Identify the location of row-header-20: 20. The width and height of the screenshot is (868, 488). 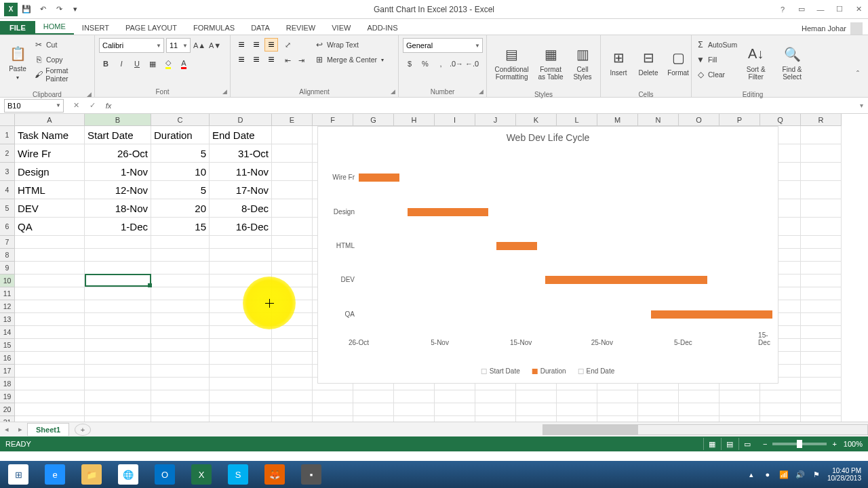
(7, 409).